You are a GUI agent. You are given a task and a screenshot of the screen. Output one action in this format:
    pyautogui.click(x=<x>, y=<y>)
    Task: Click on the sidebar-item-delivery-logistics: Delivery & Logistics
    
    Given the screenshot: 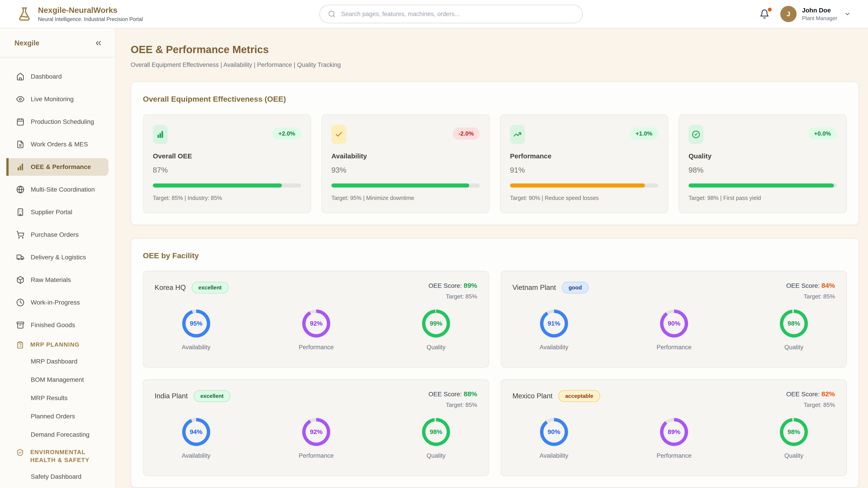 What is the action you would take?
    pyautogui.click(x=57, y=257)
    